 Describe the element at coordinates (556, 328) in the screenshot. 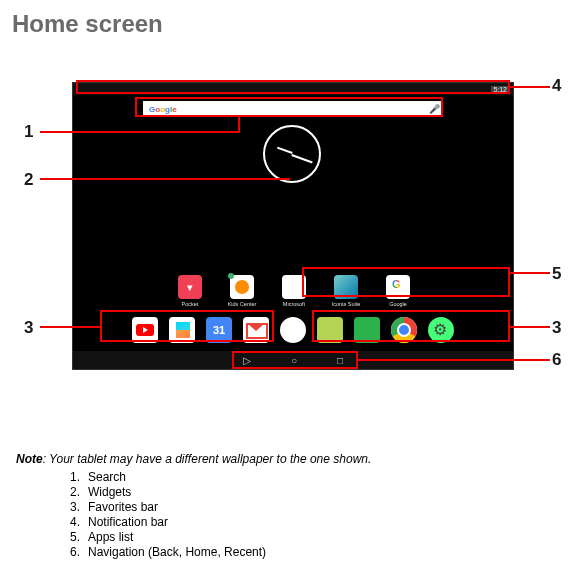

I see `callout-number-3b: 3` at that location.